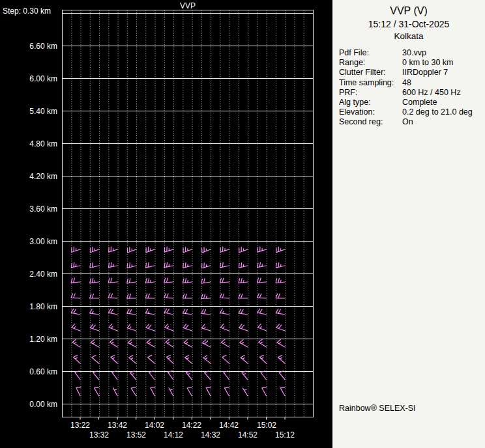  Describe the element at coordinates (211, 435) in the screenshot. I see `x-axis-label: 14:32` at that location.